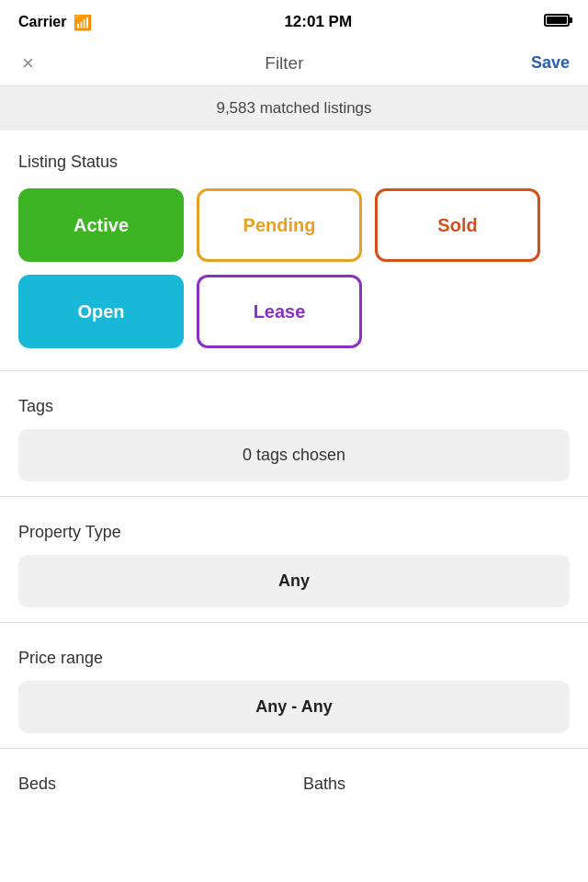 The image size is (588, 882). I want to click on status-btn-active: Active, so click(101, 225).